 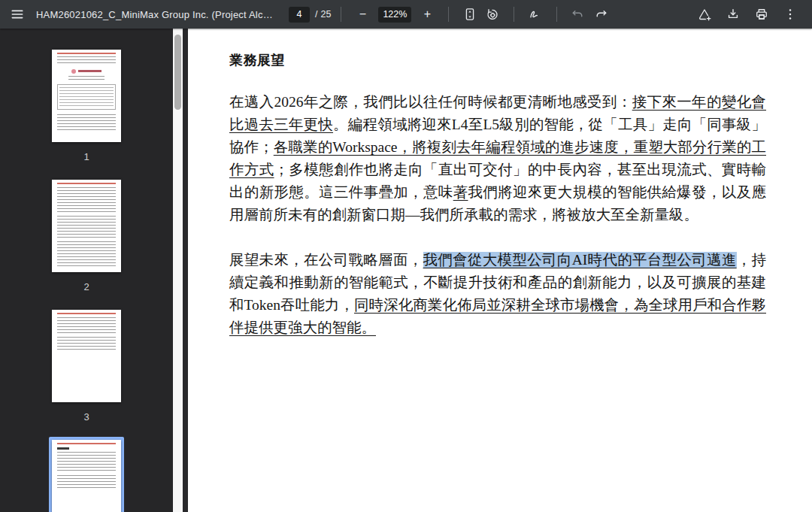 I want to click on menu-icon, so click(x=17, y=14).